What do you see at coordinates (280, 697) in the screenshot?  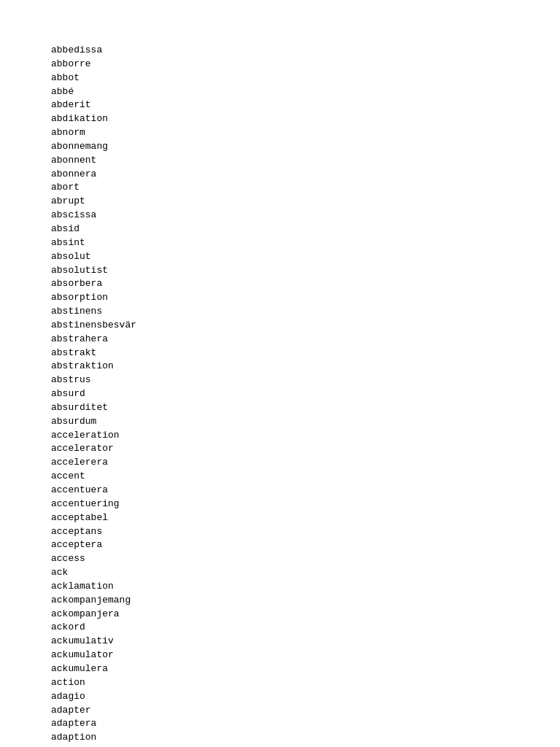 I see `list-item: adagio` at bounding box center [280, 697].